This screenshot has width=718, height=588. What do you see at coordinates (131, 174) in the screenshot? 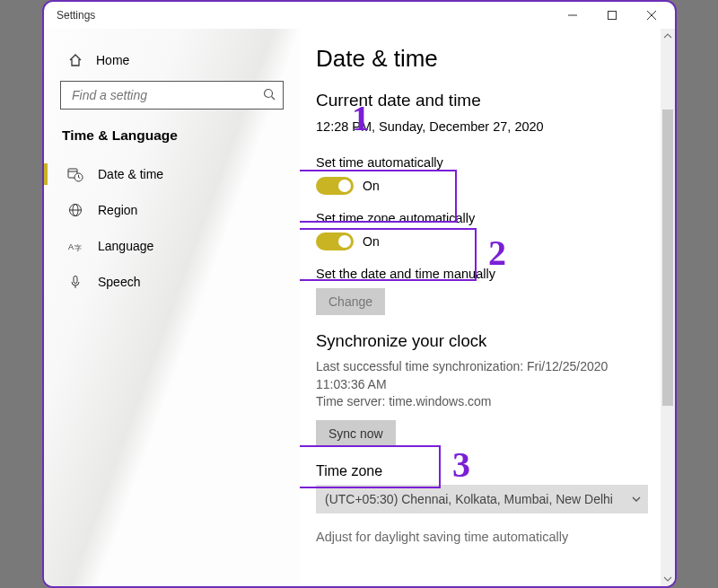
I see `sidebar-item-label: Date & time` at bounding box center [131, 174].